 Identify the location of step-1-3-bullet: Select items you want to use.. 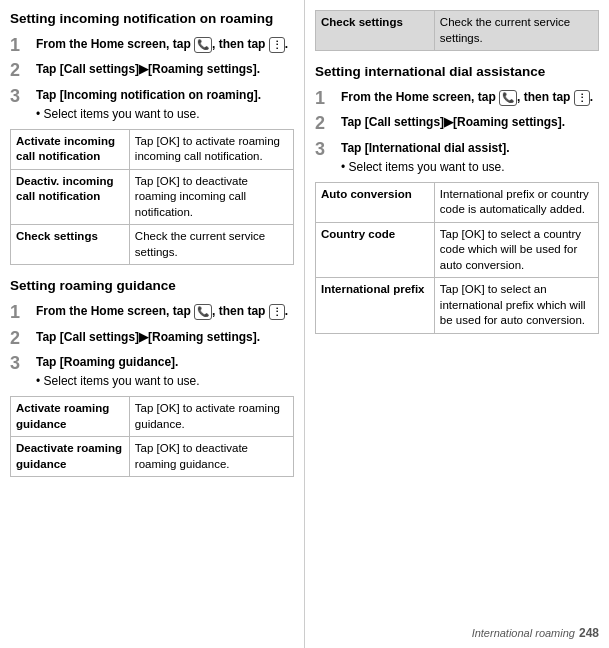
(148, 114).